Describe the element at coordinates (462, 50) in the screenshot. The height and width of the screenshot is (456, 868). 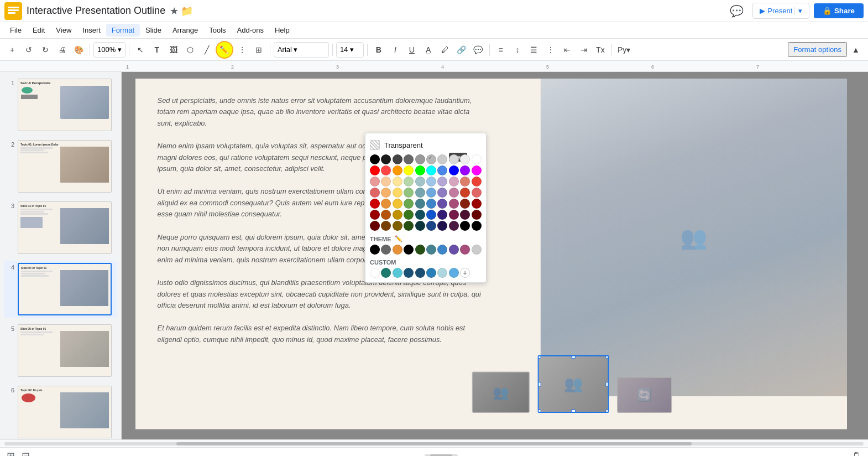
I see `link-button: 🔗` at that location.